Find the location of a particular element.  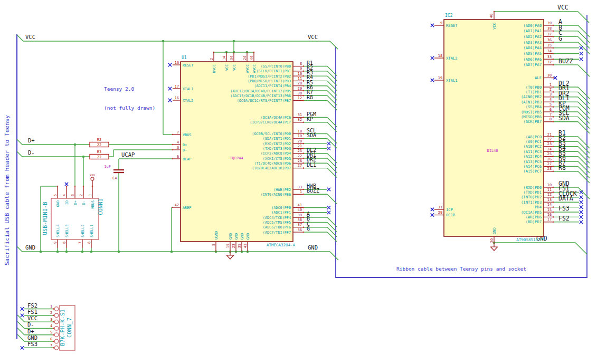

pin-name: (AD5)PA5 is located at coordinates (532, 54).